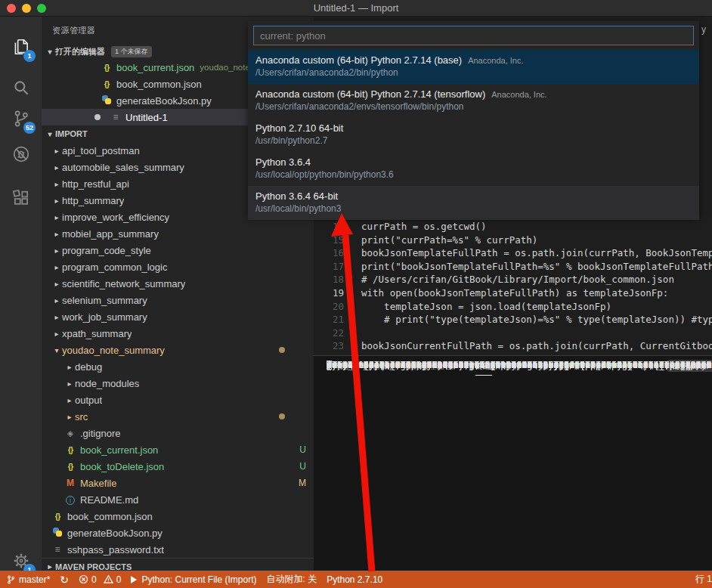  What do you see at coordinates (178, 450) in the screenshot?
I see `tree-item-file: {}book_current.jsonU` at bounding box center [178, 450].